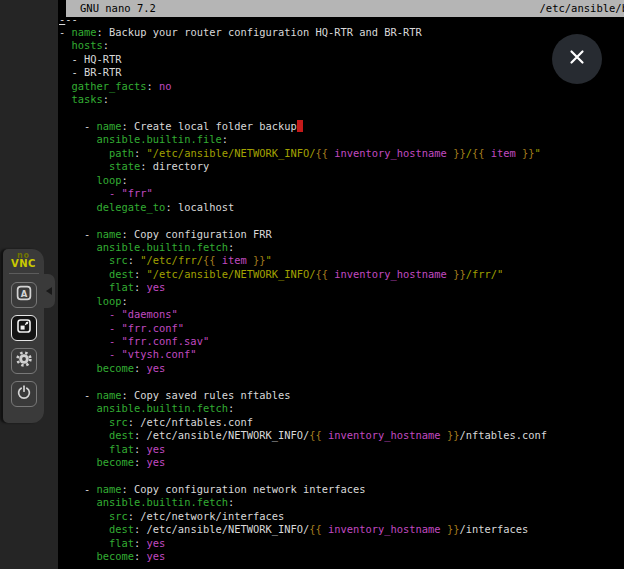 This screenshot has height=569, width=624. I want to click on svg-text: A, so click(24, 293).